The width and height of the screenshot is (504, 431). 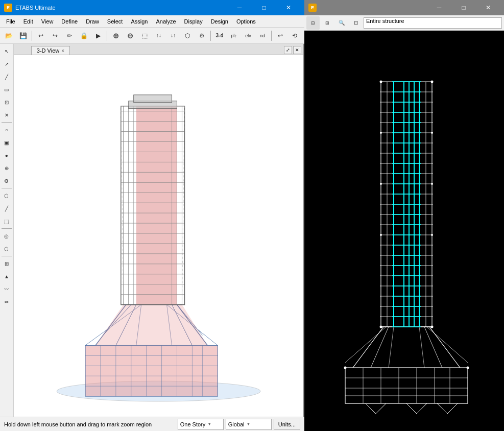 What do you see at coordinates (234, 36) in the screenshot?
I see `plan-view-button: pl↑` at bounding box center [234, 36].